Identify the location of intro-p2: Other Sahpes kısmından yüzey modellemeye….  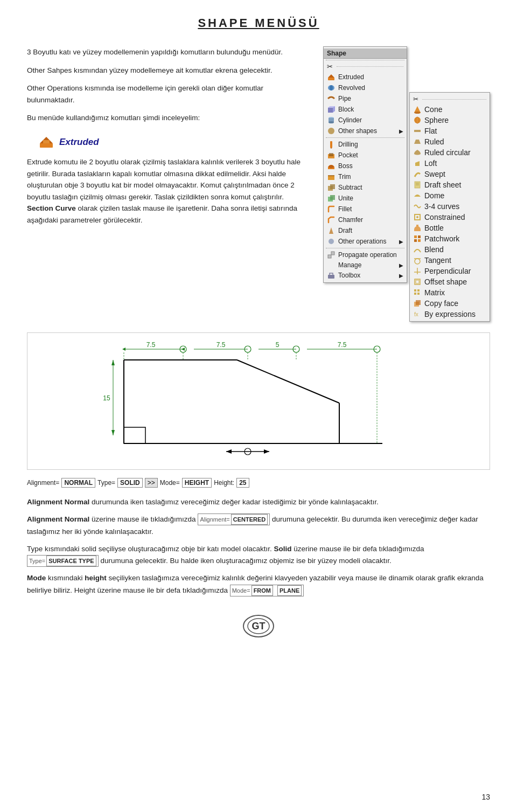
(164, 71).